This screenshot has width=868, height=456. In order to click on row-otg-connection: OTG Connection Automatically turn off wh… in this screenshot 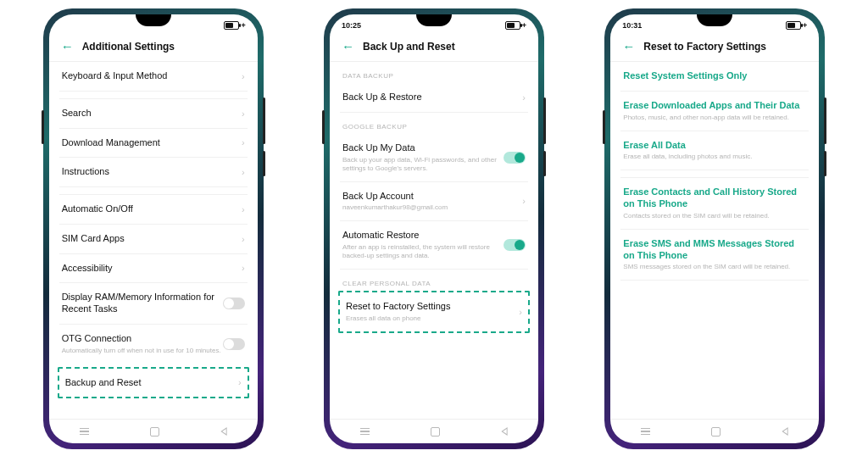, I will do `click(153, 344)`.